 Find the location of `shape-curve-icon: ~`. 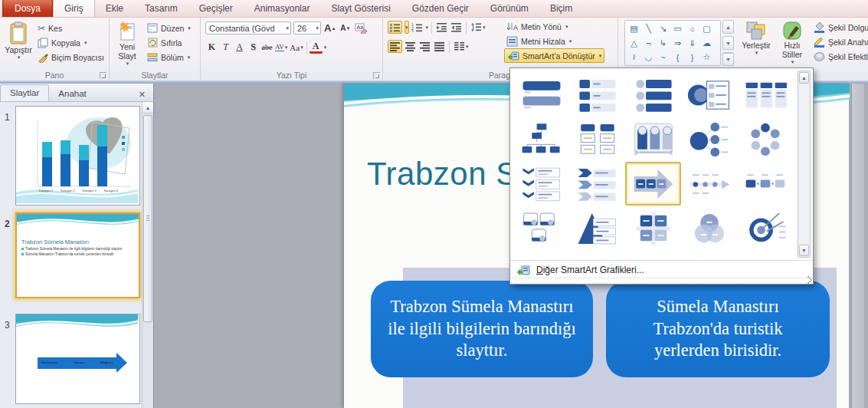

shape-curve-icon: ~ is located at coordinates (663, 57).